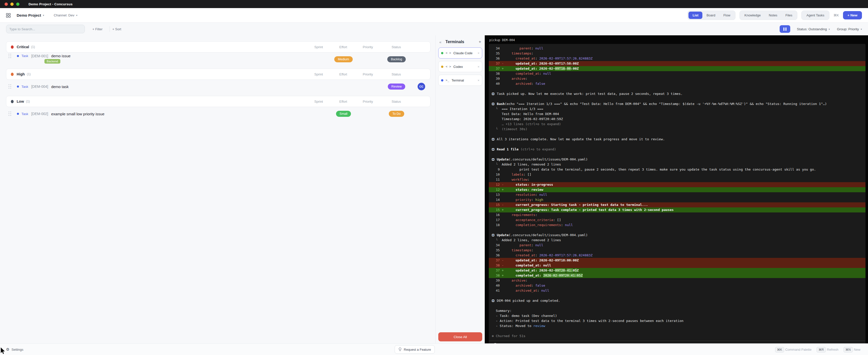  I want to click on terminal-line: 12 - status: in-progress, so click(677, 185).